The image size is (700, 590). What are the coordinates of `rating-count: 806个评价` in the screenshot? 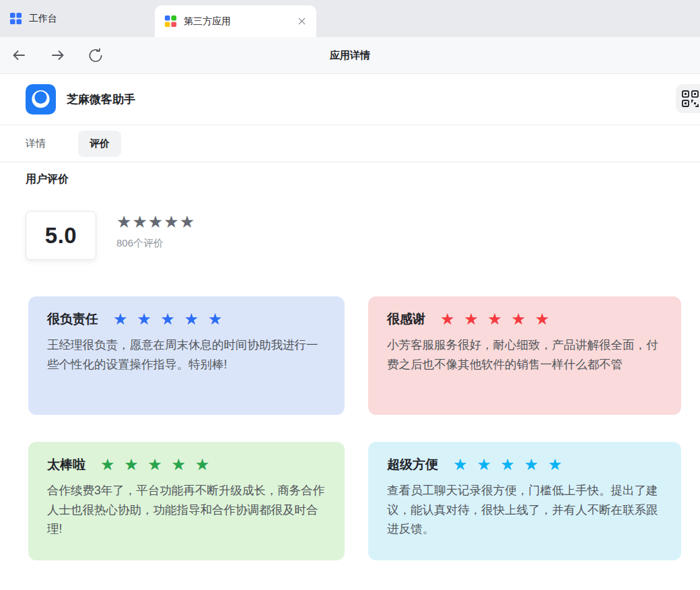 It's located at (156, 244).